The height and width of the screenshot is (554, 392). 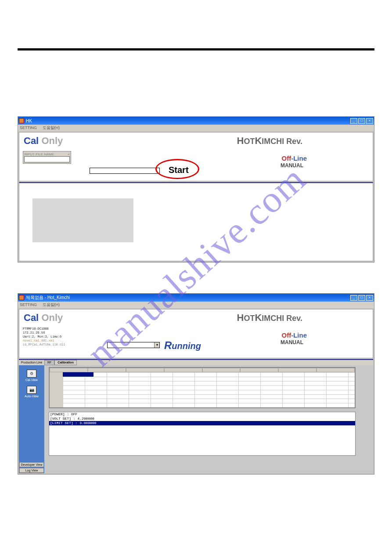 What do you see at coordinates (179, 170) in the screenshot?
I see `start-button: Start` at bounding box center [179, 170].